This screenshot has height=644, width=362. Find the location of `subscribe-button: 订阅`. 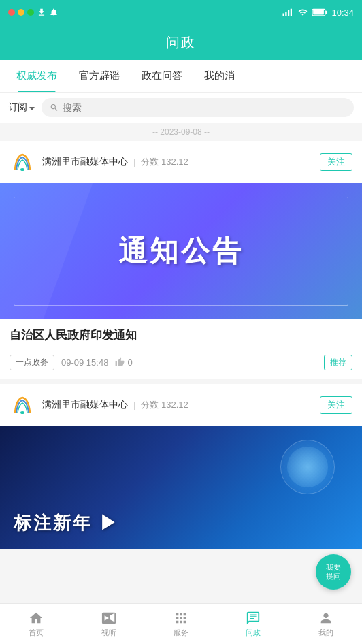

subscribe-button: 订阅 is located at coordinates (22, 108).